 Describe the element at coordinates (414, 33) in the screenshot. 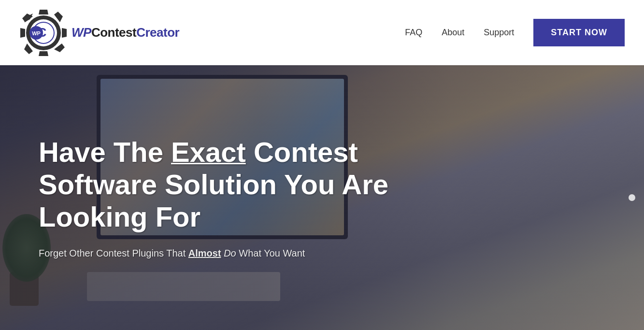

I see `nav-faq: FAQ` at that location.